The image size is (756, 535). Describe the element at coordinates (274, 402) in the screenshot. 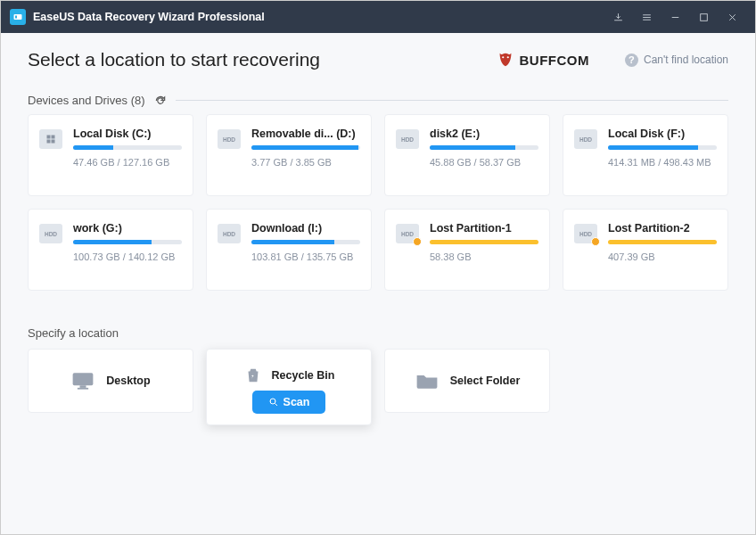

I see `scan-icon` at that location.